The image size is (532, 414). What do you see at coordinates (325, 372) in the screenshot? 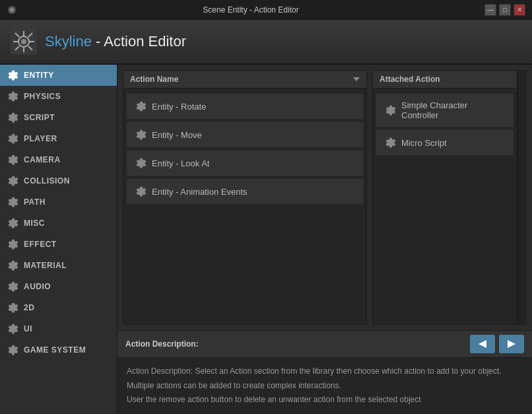
I see `desc-line: Action Description: Select an Action sec…` at bounding box center [325, 372].